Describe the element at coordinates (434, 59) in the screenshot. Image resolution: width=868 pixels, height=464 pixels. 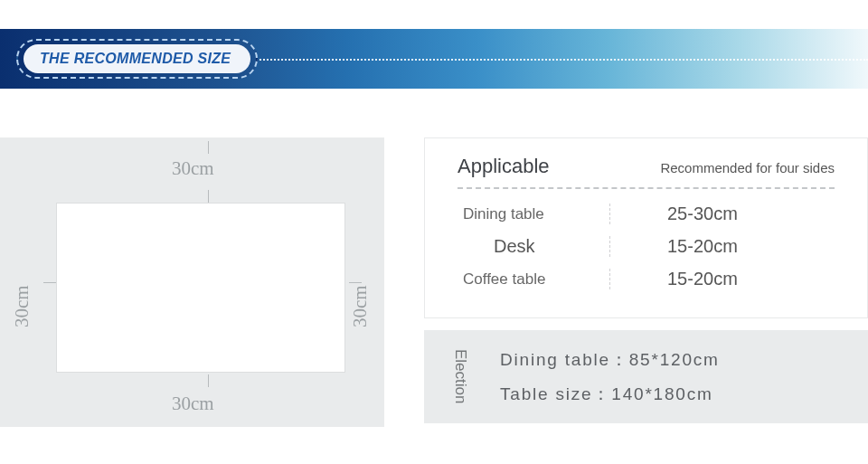
I see `banner: THE RECOMMENDED SIZE` at that location.